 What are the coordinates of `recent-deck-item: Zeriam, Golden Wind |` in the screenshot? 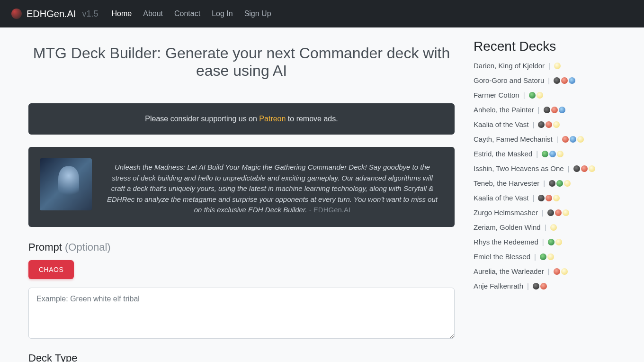 It's located at (540, 227).